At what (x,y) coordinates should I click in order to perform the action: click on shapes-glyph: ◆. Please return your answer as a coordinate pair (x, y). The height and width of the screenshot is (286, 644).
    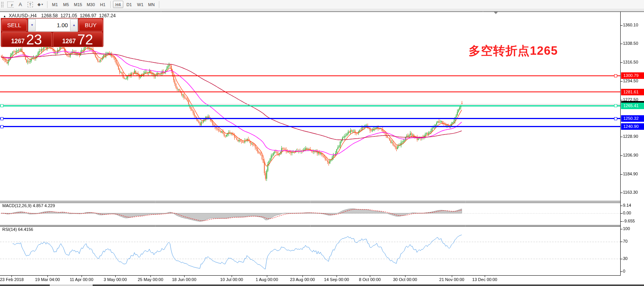
    Looking at the image, I should click on (39, 5).